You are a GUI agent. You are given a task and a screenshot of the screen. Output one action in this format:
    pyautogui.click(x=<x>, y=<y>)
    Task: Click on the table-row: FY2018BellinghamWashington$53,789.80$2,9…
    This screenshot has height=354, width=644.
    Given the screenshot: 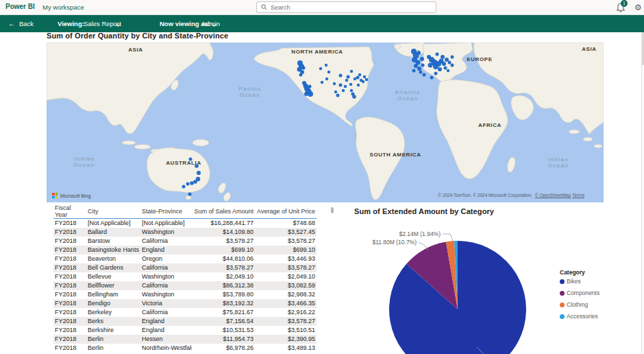 What is the action you would take?
    pyautogui.click(x=185, y=295)
    